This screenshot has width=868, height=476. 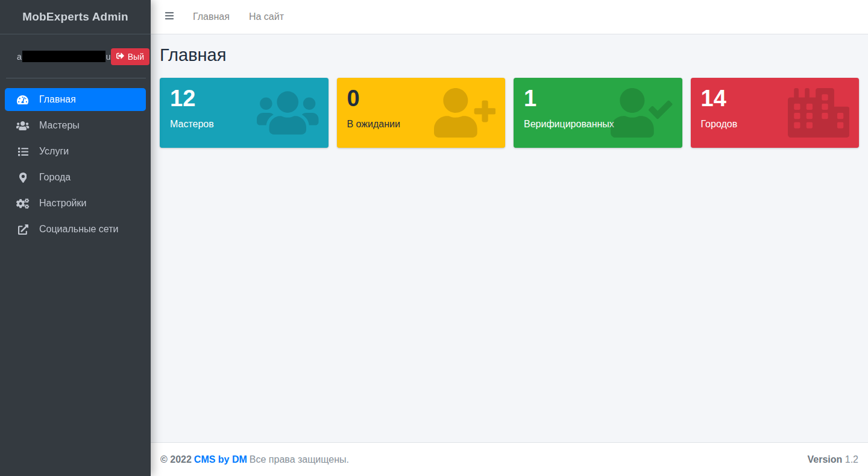 I want to click on sidebar-item-label: Настройки, so click(x=63, y=203).